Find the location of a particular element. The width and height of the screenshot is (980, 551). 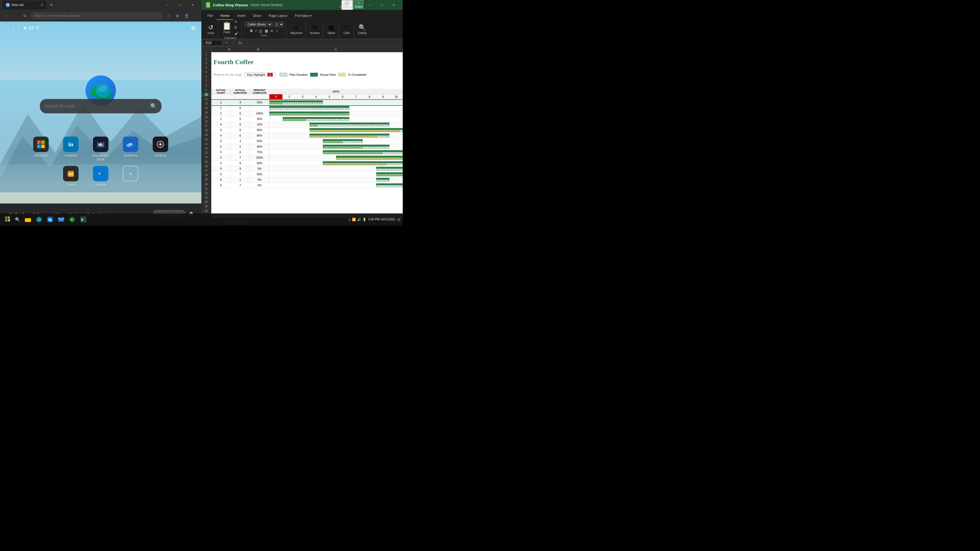

row-17: 17 is located at coordinates (206, 126).